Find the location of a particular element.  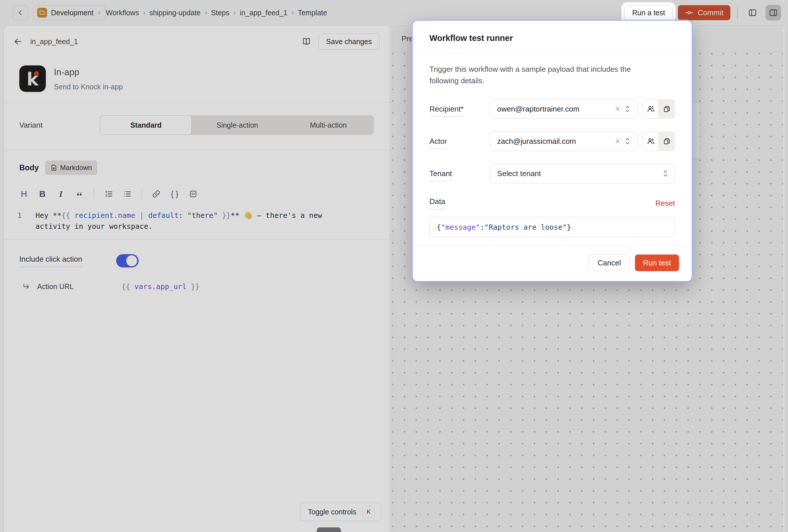

tenant-select-chevrons is located at coordinates (666, 174).